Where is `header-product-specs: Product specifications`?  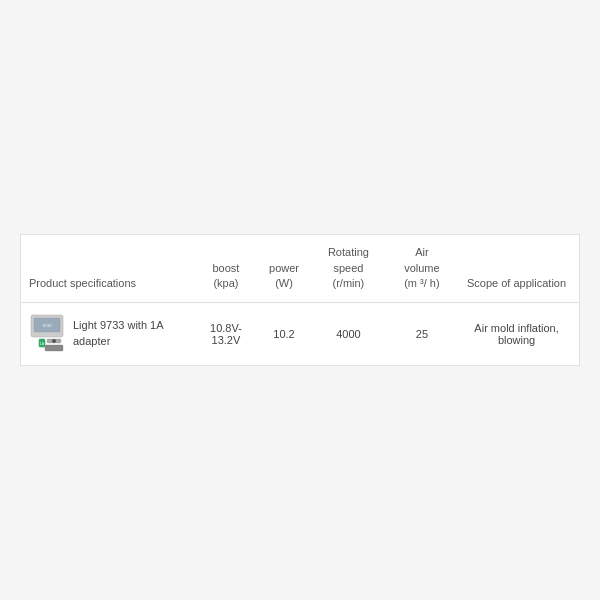
header-product-specs: Product specifications is located at coordinates (106, 268).